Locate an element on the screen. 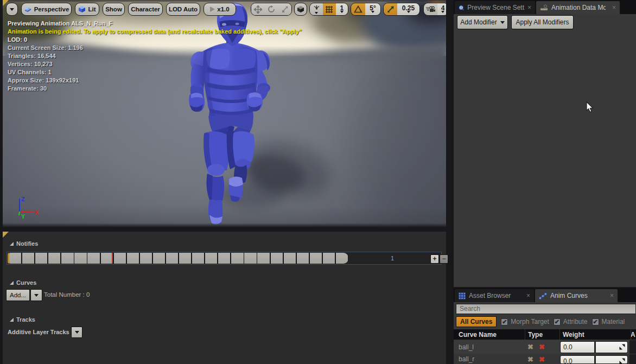  curve-filter-row: All Curves ✔ Morph Target ✔ Attribute ✔ … is located at coordinates (540, 322).